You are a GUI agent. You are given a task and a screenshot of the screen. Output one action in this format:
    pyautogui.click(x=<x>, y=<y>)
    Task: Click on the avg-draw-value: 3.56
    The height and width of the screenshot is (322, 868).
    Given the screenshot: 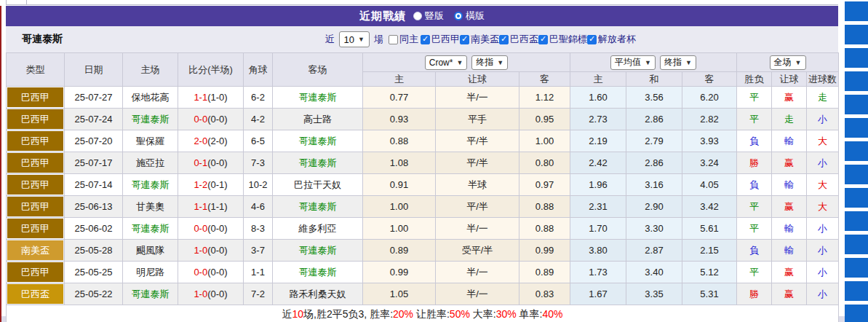 What is the action you would take?
    pyautogui.click(x=653, y=98)
    